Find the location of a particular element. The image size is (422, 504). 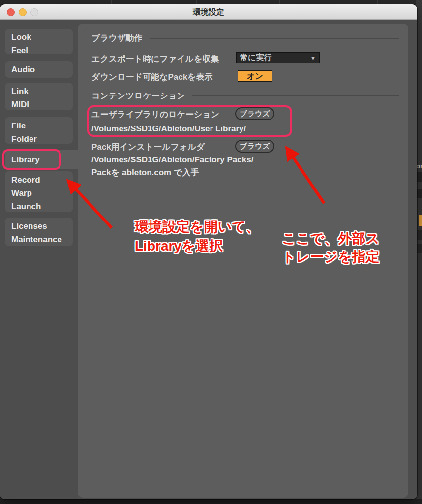

tab-label: Library is located at coordinates (45, 159).